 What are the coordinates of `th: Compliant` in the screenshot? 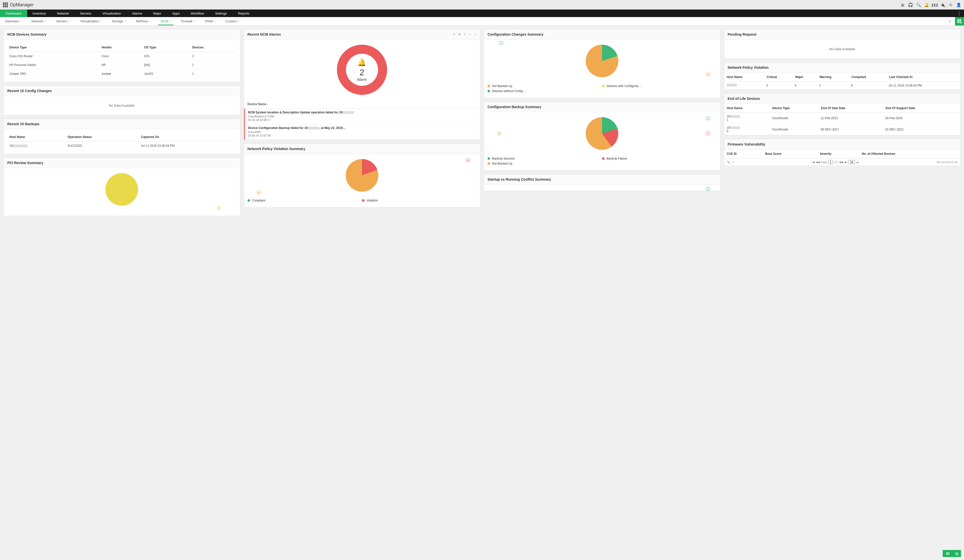 It's located at (868, 77).